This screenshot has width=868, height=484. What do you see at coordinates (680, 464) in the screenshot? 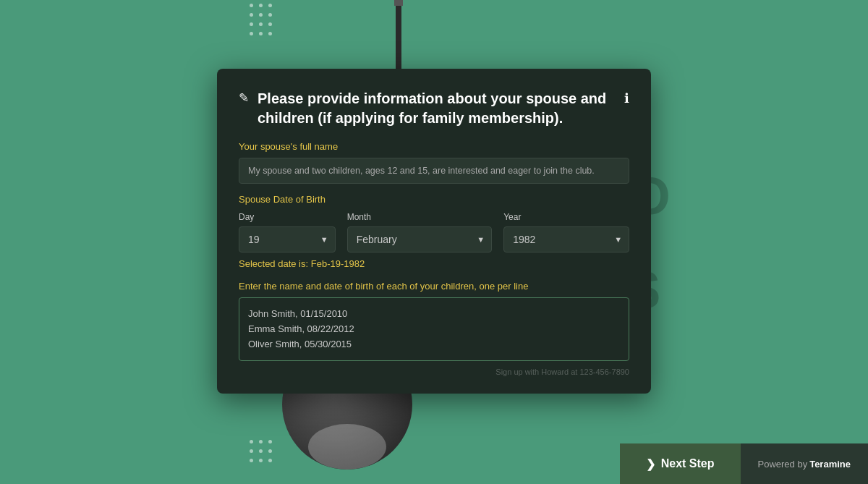
I see `next-step-button: ❯ Next Step` at bounding box center [680, 464].